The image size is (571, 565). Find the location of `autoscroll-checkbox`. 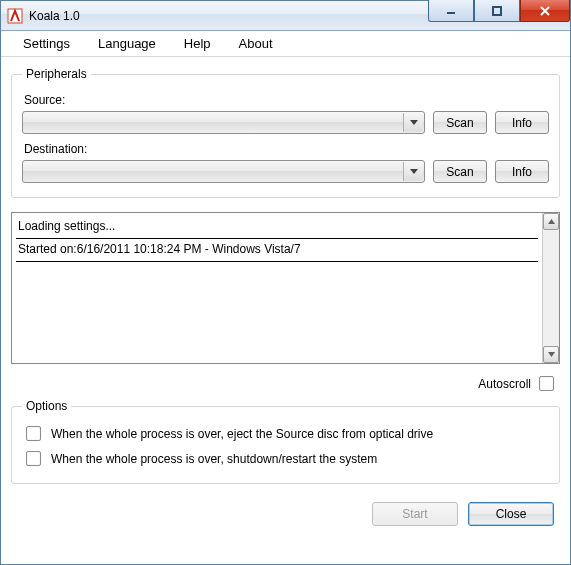

autoscroll-checkbox is located at coordinates (546, 384).